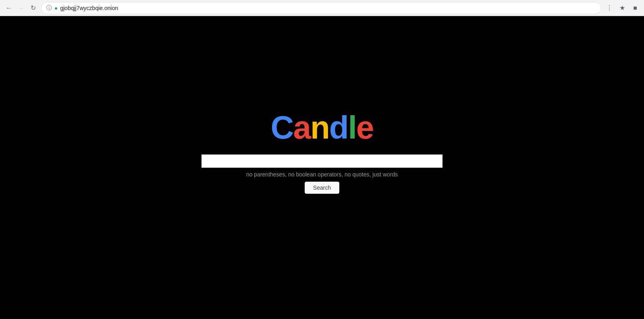  What do you see at coordinates (609, 8) in the screenshot?
I see `menu-button: ⋮` at bounding box center [609, 8].